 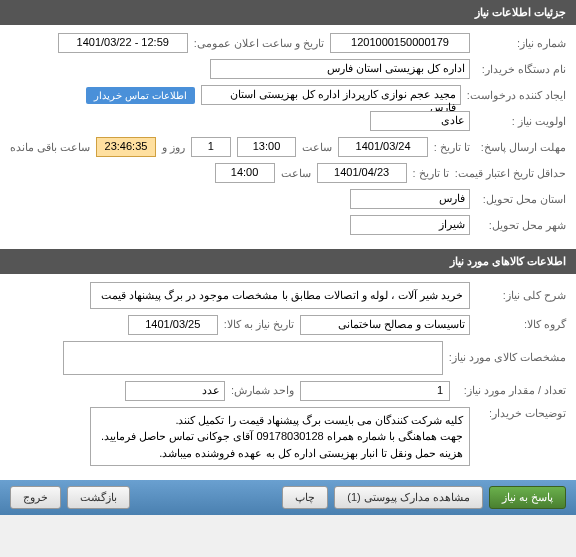 I want to click on need-date-field: 1401/03/25, so click(x=173, y=325).